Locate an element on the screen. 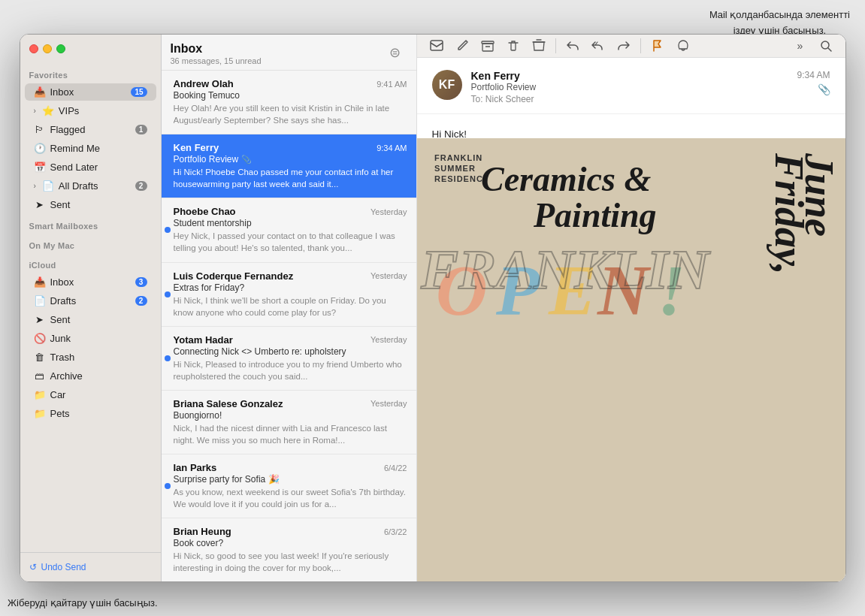 The width and height of the screenshot is (865, 616). minimize-button is located at coordinates (47, 49).